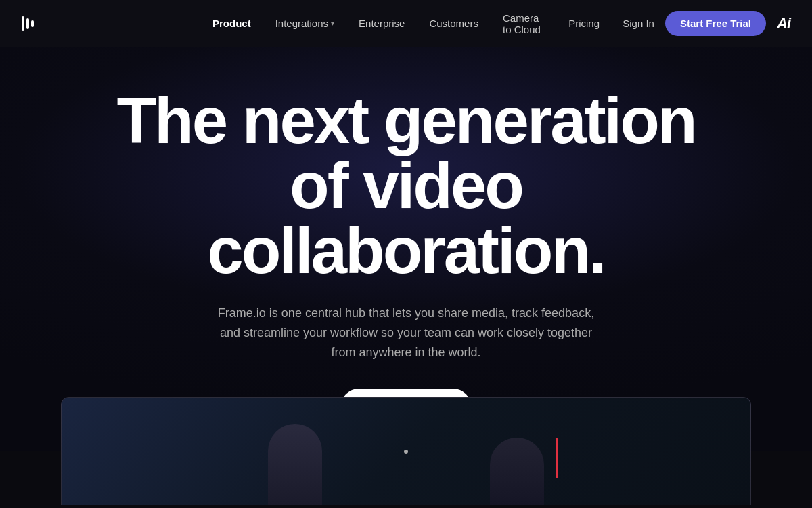 This screenshot has width=812, height=508. What do you see at coordinates (406, 333) in the screenshot?
I see `hero-subtitle: Frame.io is one central hub that lets yo…` at bounding box center [406, 333].